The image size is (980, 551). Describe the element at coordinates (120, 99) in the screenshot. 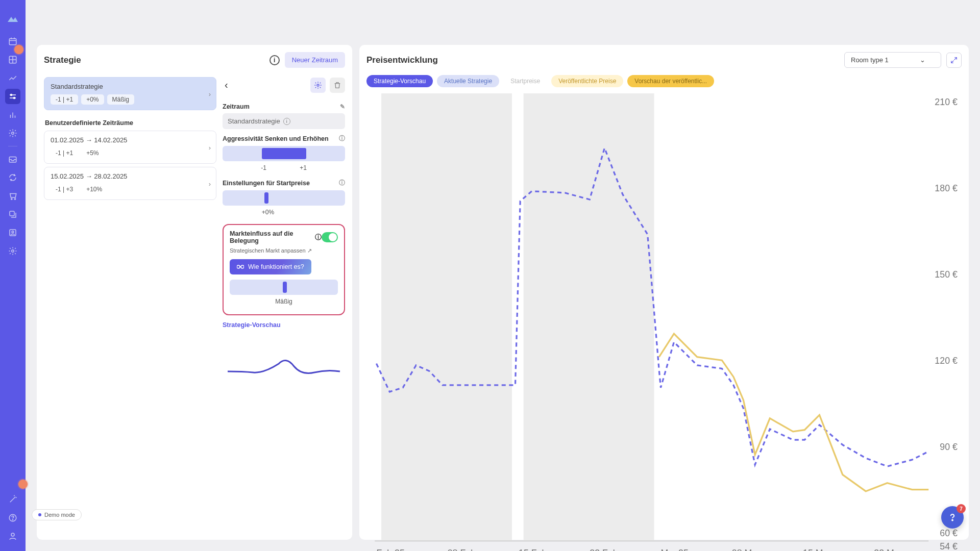

I see `level-chip: Mäßig` at that location.